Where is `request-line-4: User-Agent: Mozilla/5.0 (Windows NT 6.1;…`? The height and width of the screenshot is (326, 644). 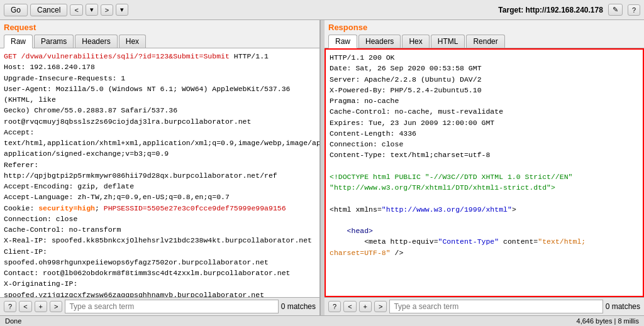 request-line-4: User-Agent: Mozilla/5.0 (Windows NT 6.1;… is located at coordinates (160, 94).